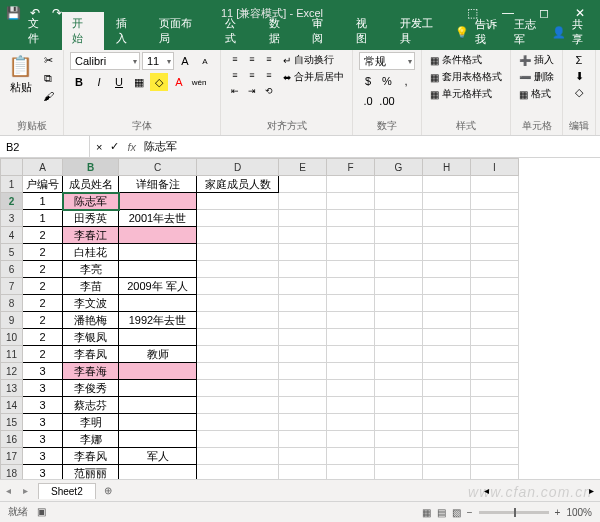 This screenshot has width=600, height=522. I want to click on cell: 陈志军, so click(91, 202).